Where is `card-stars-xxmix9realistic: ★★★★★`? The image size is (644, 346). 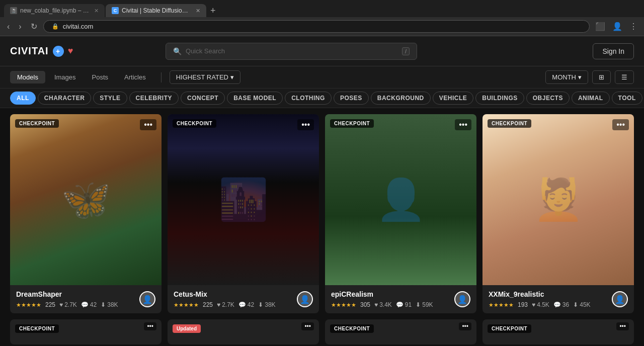 card-stars-xxmix9realistic: ★★★★★ is located at coordinates (501, 305).